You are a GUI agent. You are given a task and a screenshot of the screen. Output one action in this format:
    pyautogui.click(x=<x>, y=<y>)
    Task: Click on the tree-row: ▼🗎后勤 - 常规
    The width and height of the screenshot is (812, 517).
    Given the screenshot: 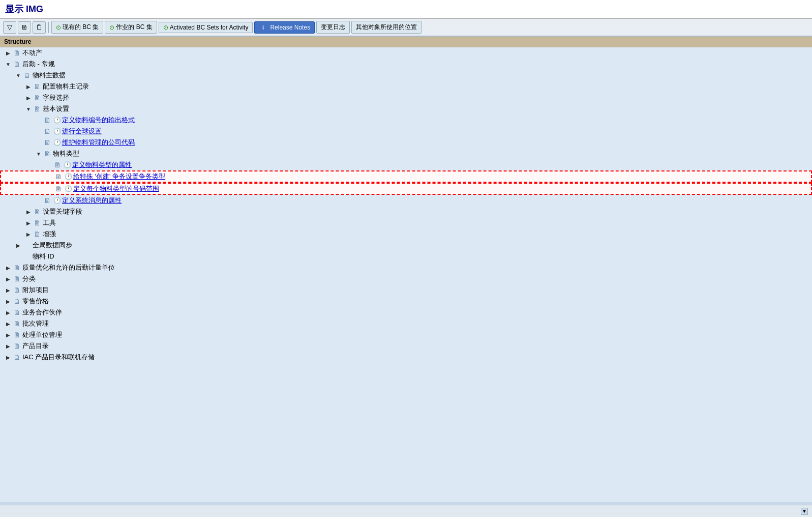 What is the action you would take?
    pyautogui.click(x=406, y=64)
    